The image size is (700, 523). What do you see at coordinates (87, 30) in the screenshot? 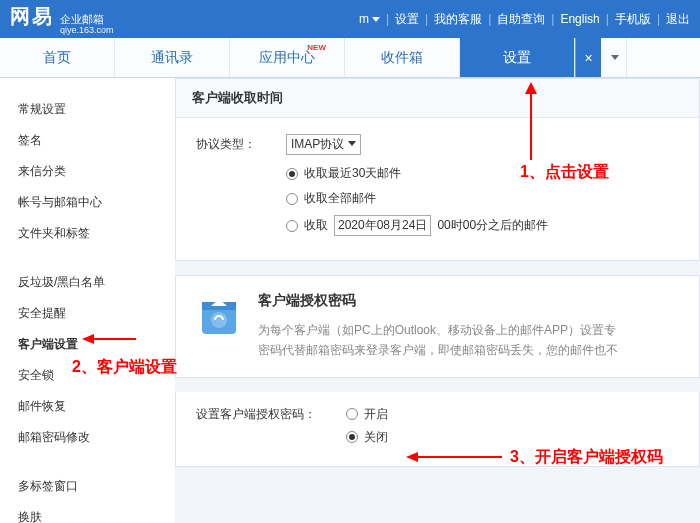
I see `logo-domain: qiye.163.com` at bounding box center [87, 30].